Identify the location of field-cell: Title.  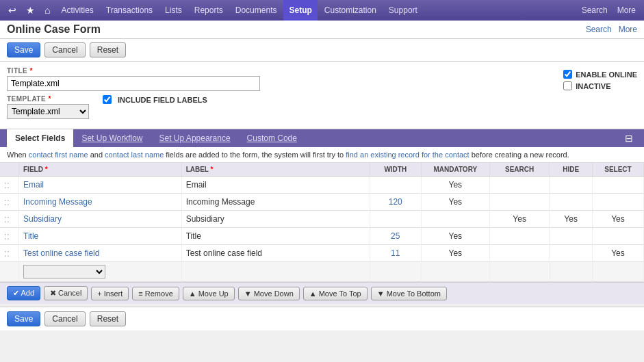
(101, 237).